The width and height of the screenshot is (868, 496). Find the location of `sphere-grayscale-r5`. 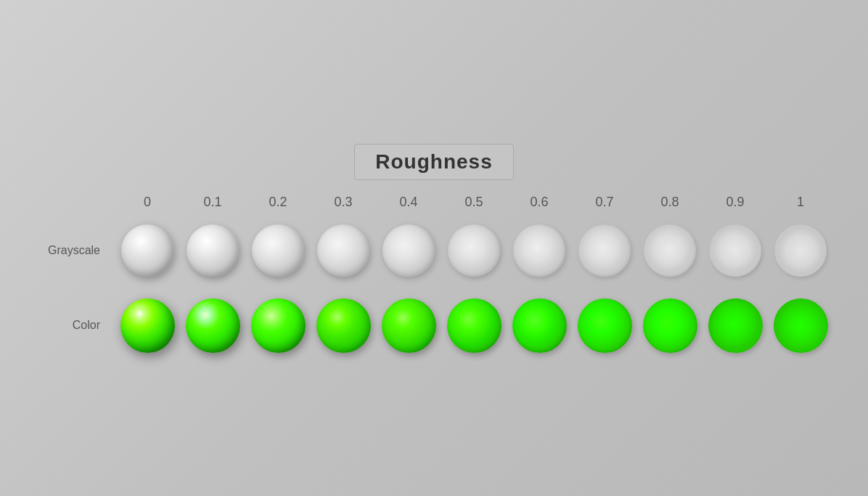

sphere-grayscale-r5 is located at coordinates (474, 251).